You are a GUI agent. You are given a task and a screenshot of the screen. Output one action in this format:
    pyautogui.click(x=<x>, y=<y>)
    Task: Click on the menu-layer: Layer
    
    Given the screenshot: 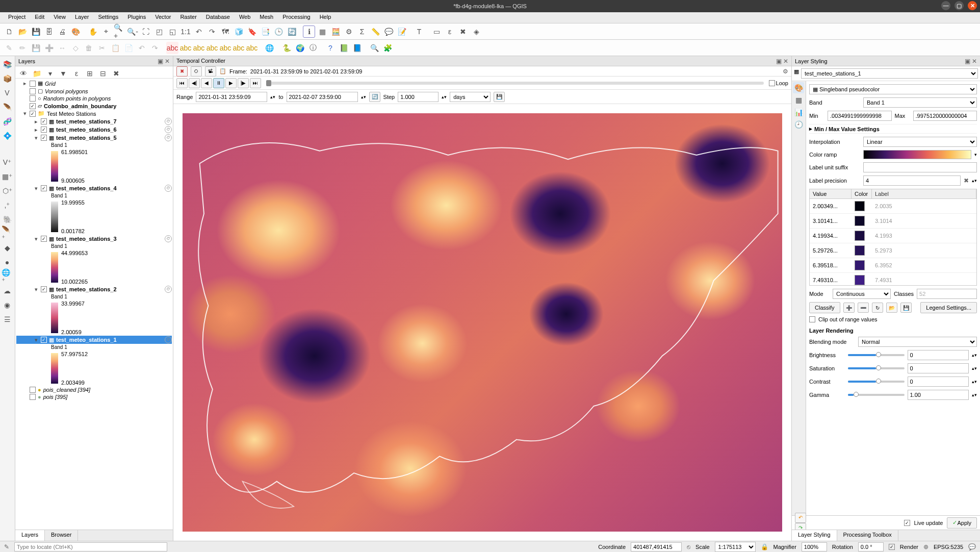 What is the action you would take?
    pyautogui.click(x=82, y=17)
    